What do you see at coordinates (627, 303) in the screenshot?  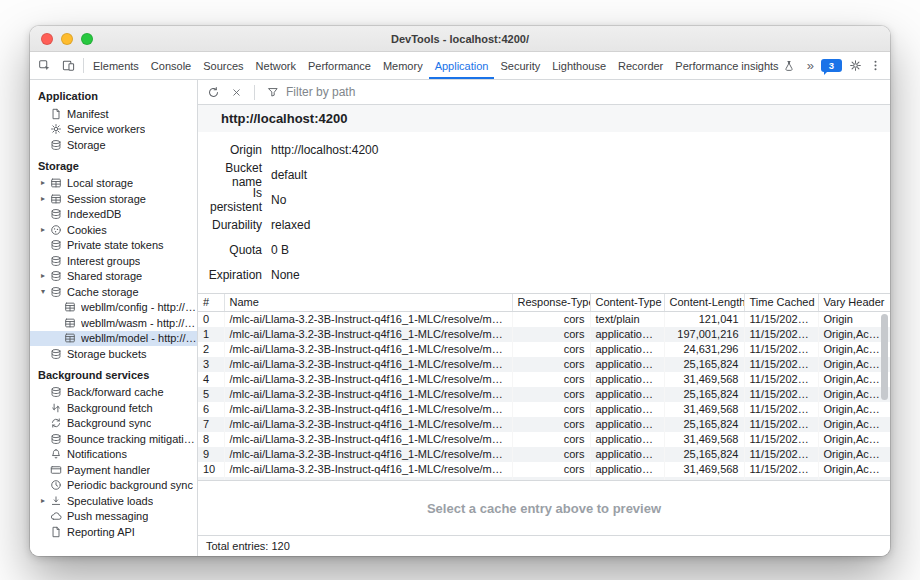 I see `column-header-content-type: Content-Type` at bounding box center [627, 303].